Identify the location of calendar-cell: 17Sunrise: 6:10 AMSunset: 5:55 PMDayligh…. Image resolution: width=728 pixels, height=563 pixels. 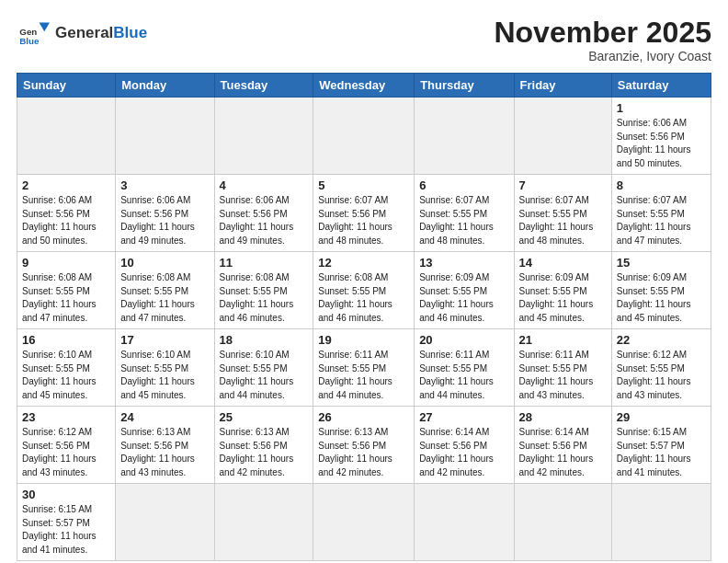
(165, 368).